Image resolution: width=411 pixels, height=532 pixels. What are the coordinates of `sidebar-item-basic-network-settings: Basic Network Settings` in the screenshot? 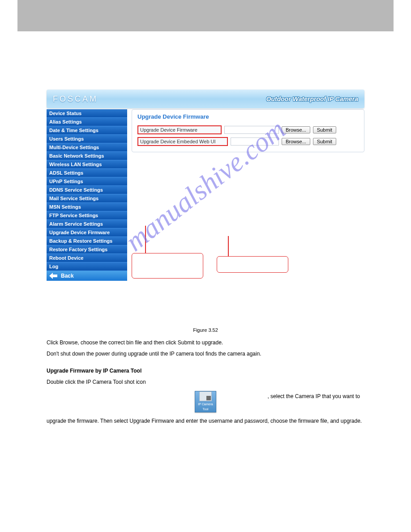 It's located at (87, 156).